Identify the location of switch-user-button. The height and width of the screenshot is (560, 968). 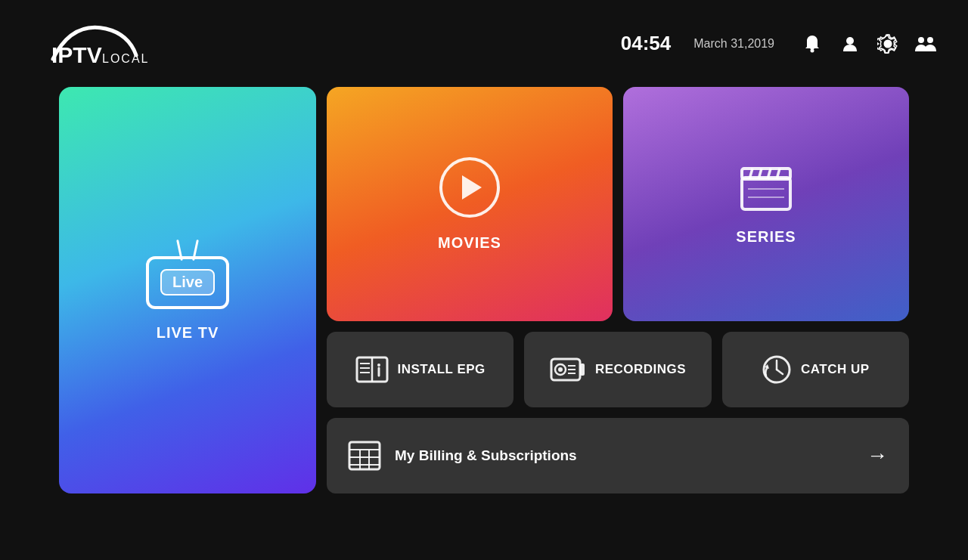
(926, 44).